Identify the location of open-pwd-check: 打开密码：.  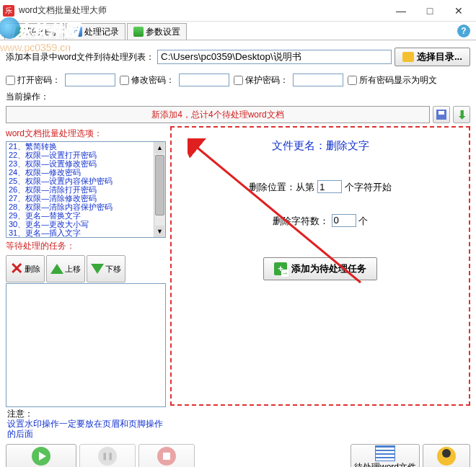
(33, 81).